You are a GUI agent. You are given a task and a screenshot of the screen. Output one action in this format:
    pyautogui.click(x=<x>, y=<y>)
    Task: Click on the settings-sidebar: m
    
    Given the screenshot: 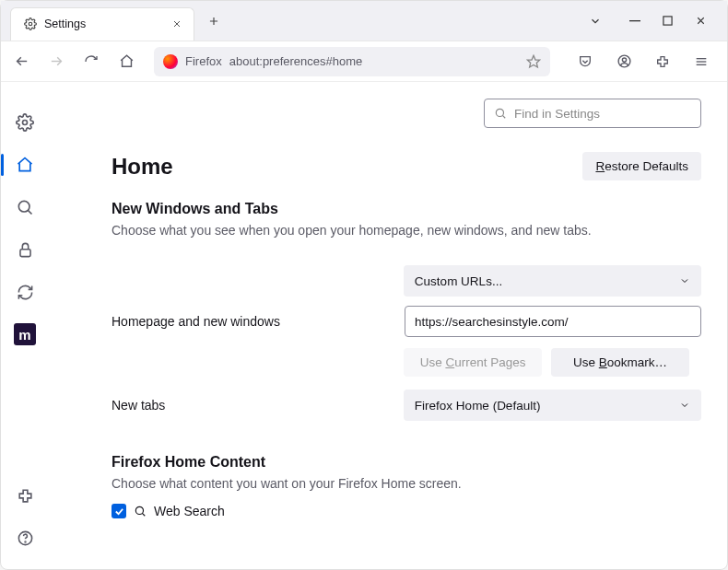 What is the action you would take?
    pyautogui.click(x=25, y=326)
    